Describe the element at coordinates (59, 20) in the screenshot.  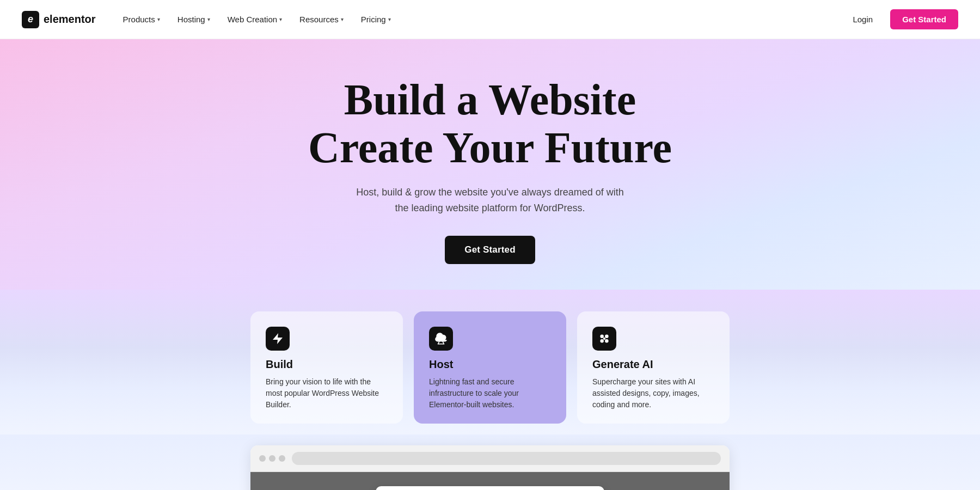
I see `logo: e elementor` at that location.